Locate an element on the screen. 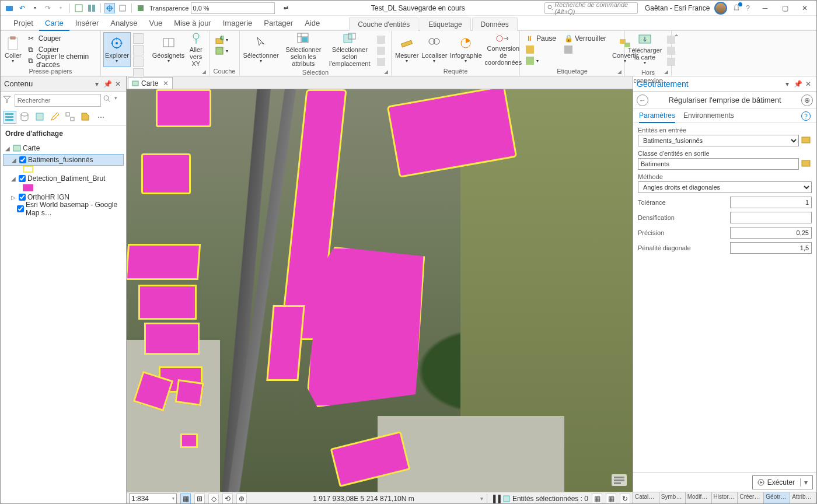 The width and height of the screenshot is (817, 504). group-offline-exp: ◢ is located at coordinates (667, 72).